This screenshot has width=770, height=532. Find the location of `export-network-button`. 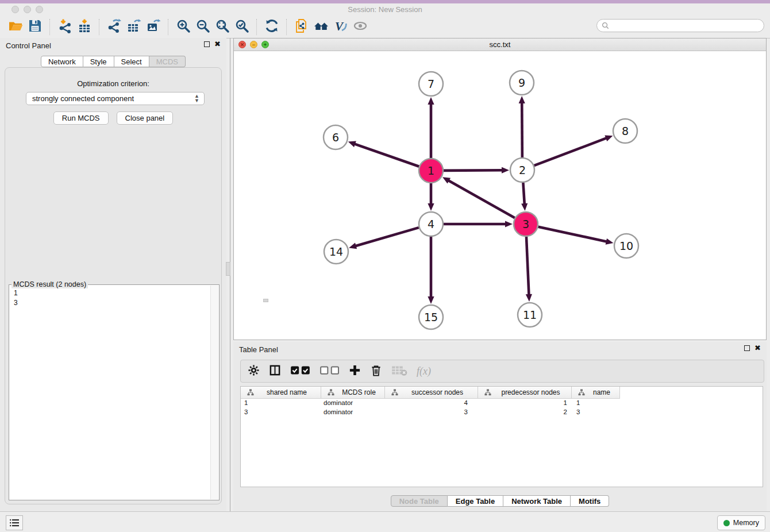

export-network-button is located at coordinates (114, 27).